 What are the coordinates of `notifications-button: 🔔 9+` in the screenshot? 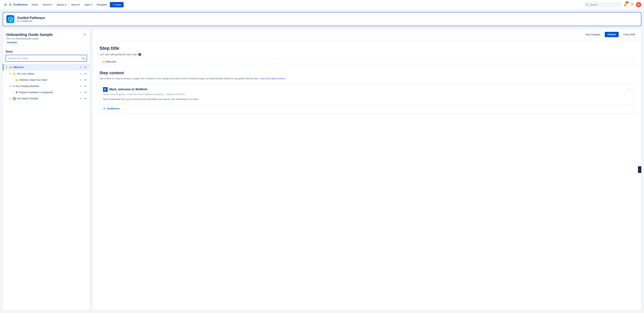 It's located at (625, 5).